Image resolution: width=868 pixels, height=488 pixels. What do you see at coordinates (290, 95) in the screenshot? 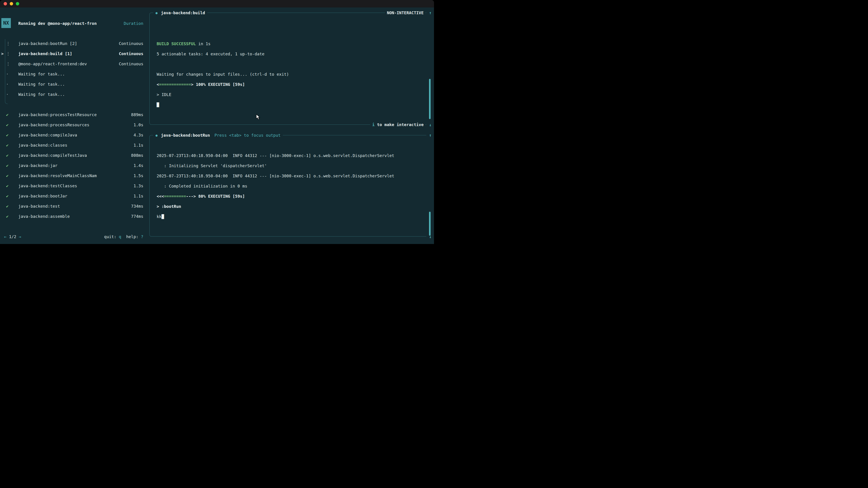
I see `terminal-line: > IDLE` at bounding box center [290, 95].